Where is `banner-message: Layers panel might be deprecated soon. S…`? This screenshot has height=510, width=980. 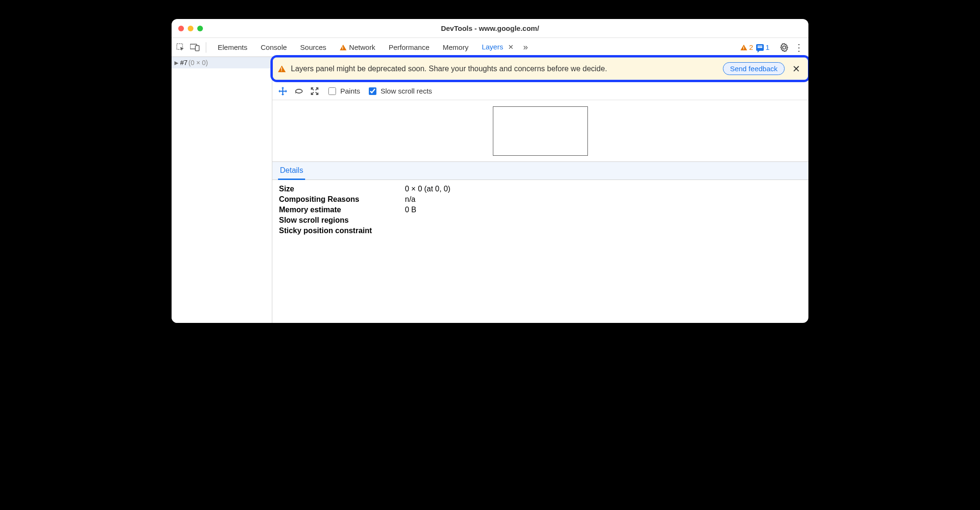
banner-message: Layers panel might be deprecated soon. S… is located at coordinates (504, 69).